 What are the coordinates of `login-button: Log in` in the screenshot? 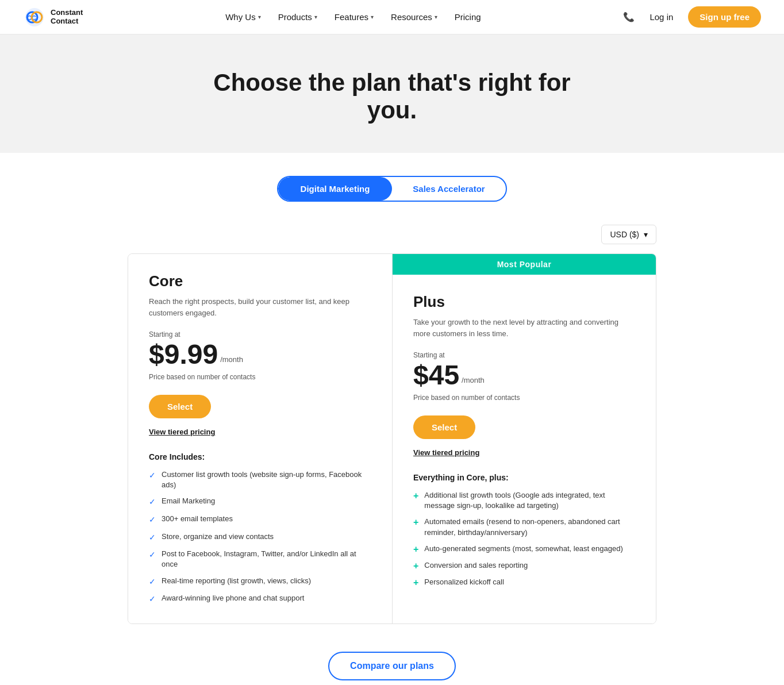 It's located at (661, 17).